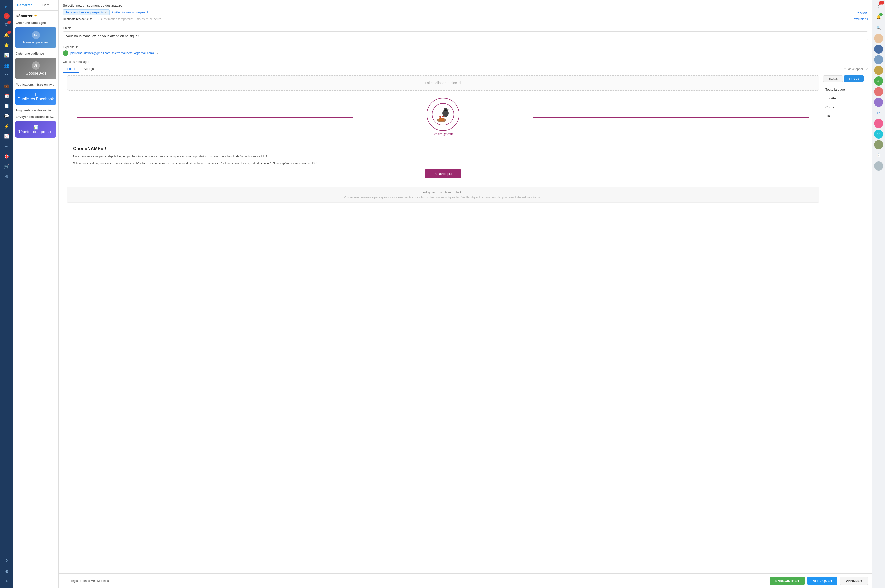 The height and width of the screenshot is (588, 885). Describe the element at coordinates (71, 69) in the screenshot. I see `tab-editer: Éditer` at that location.